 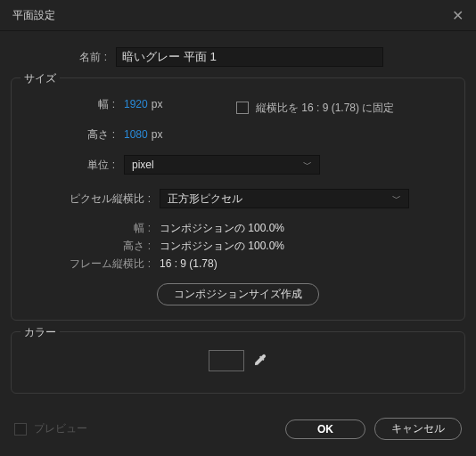 I want to click on make-comp-size-button: コンポジションサイズ作成, so click(x=238, y=294).